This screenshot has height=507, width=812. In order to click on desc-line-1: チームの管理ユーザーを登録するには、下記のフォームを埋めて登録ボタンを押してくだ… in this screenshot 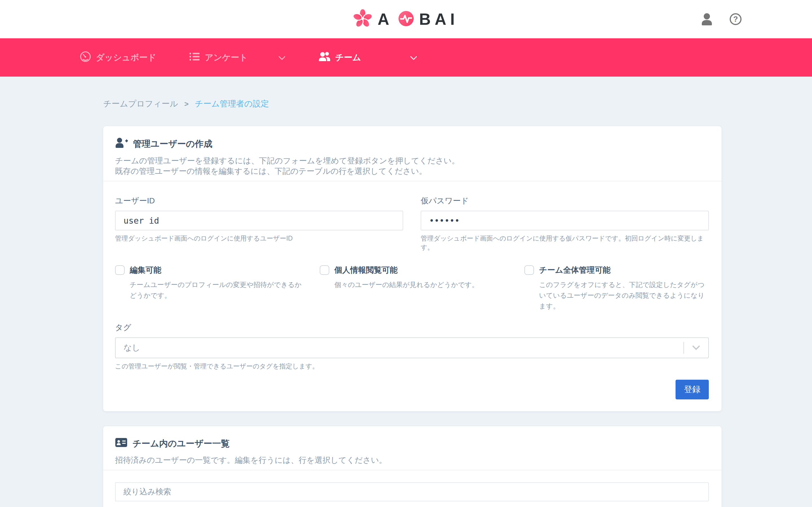, I will do `click(287, 161)`.